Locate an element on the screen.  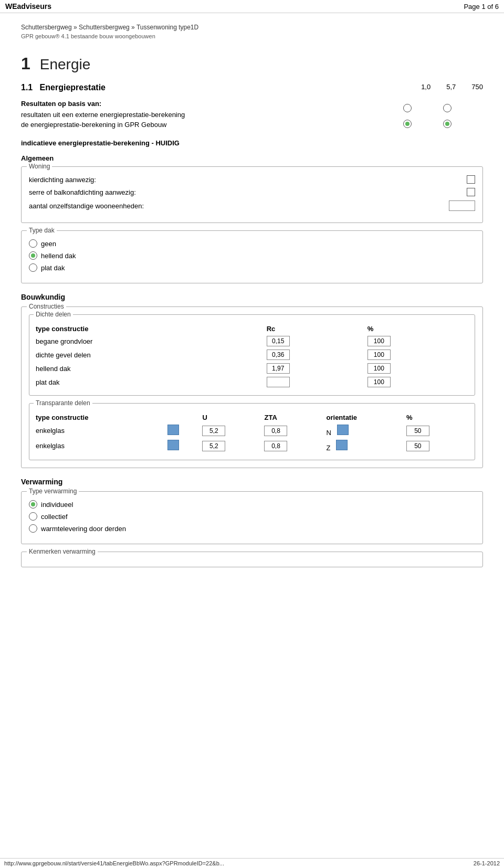
dak-hellend-radio is located at coordinates (33, 256).